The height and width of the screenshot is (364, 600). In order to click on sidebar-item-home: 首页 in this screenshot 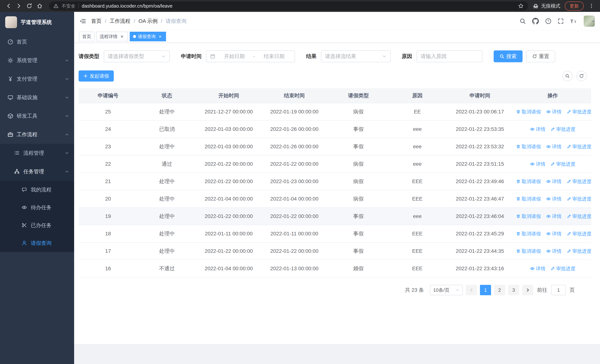, I will do `click(37, 42)`.